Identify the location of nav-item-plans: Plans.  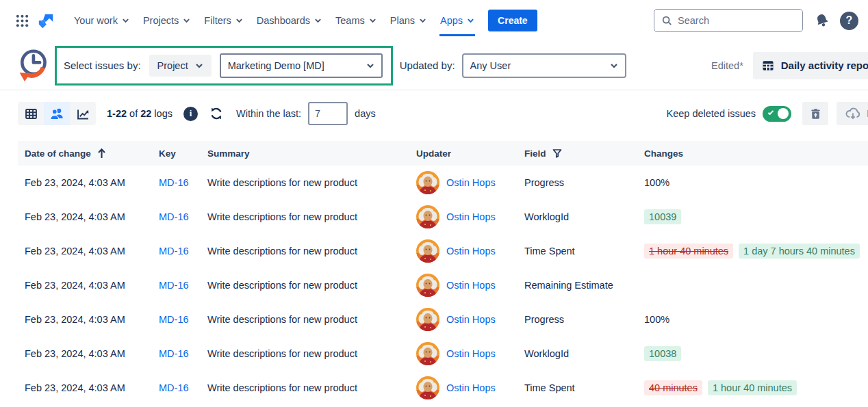
(408, 21).